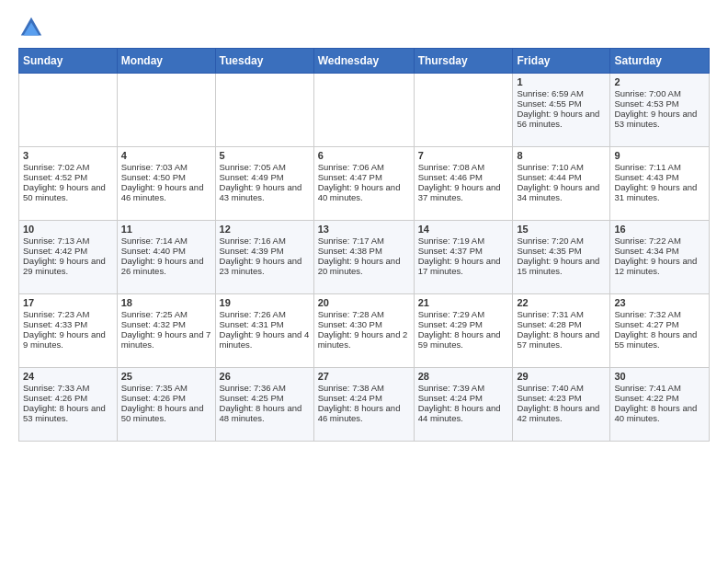 The image size is (728, 563). I want to click on sunset-text: Sunset: 4:38 PM, so click(364, 250).